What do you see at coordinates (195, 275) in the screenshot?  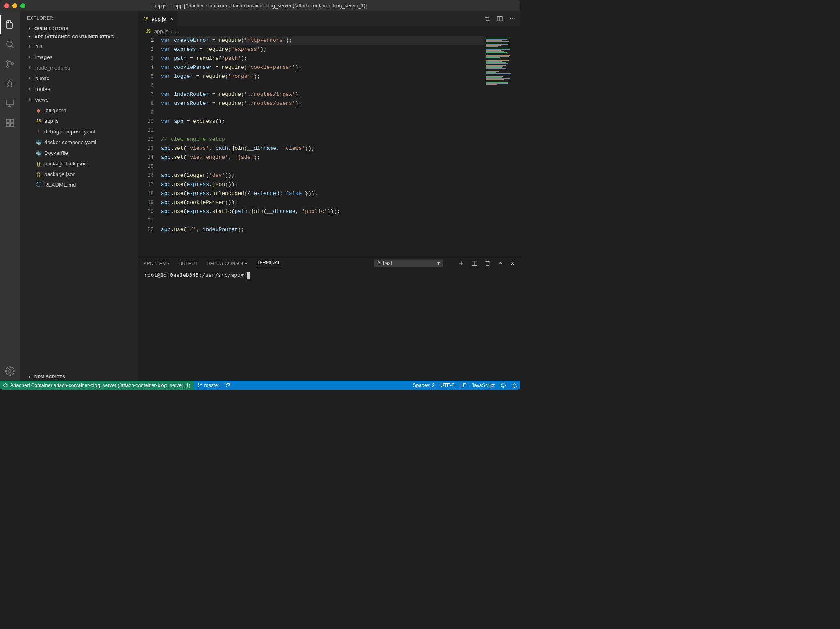 I see `terminal-prompt: root@8df0ae1eb345:/usr/src/app#` at bounding box center [195, 275].